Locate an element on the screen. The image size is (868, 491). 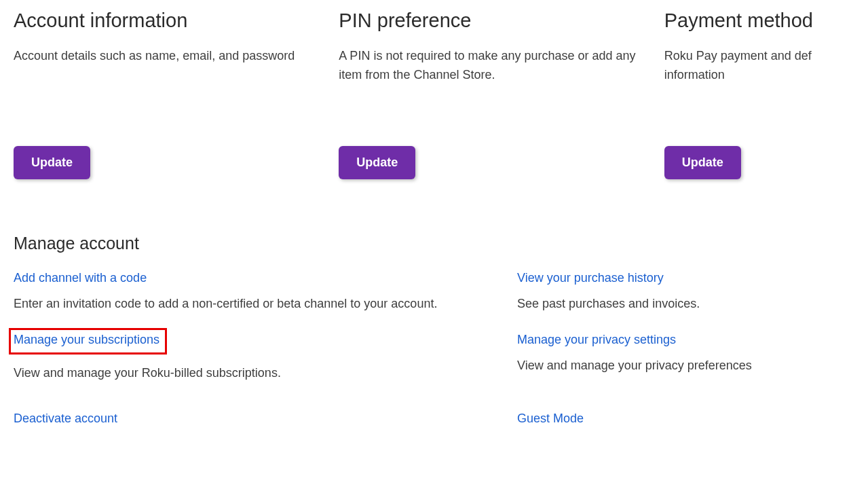
payment-method-line2: information is located at coordinates (695, 75).